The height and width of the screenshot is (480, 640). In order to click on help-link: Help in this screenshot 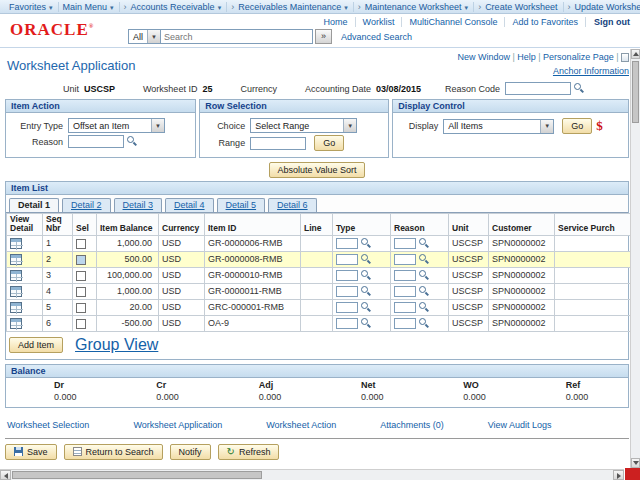, I will do `click(530, 57)`.